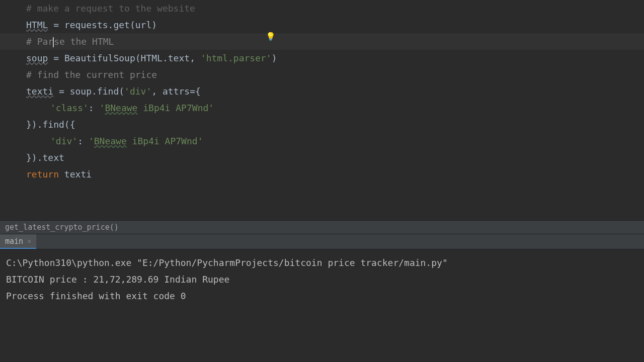 The height and width of the screenshot is (362, 644). What do you see at coordinates (322, 141) in the screenshot?
I see `code-line: 'div': 'BNeawe iBp4i AP7Wnd'` at bounding box center [322, 141].